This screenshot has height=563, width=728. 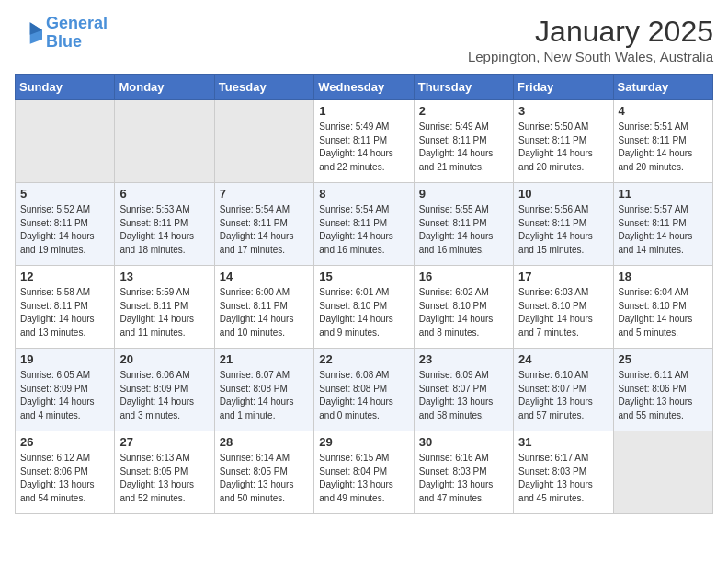 I want to click on day-info: Sunrise: 6:05 AM Sunset: 8:09 PM Dayligh…, so click(x=64, y=396).